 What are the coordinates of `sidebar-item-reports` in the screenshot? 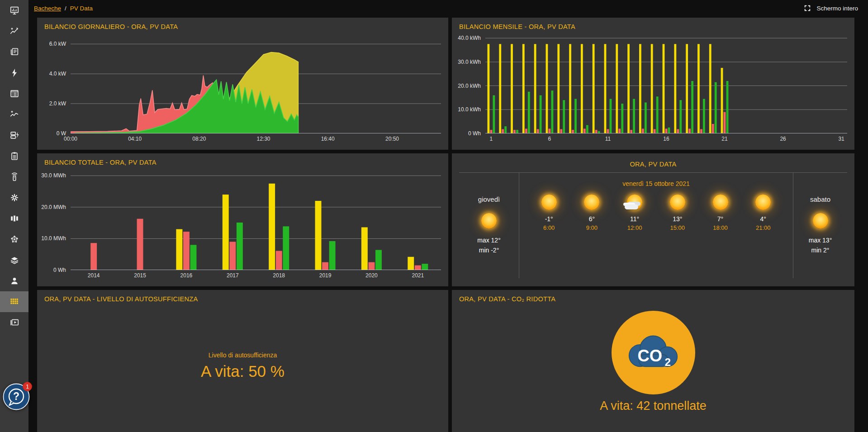 It's located at (14, 52).